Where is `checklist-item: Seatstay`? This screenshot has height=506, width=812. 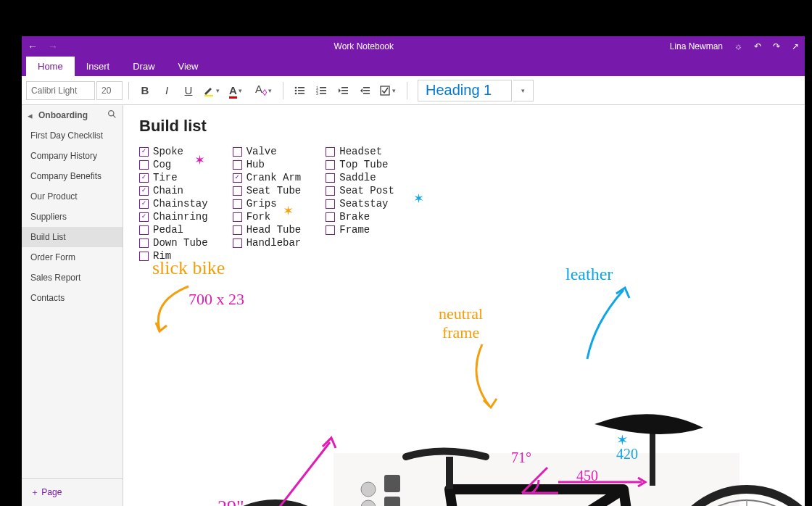 checklist-item: Seatstay is located at coordinates (360, 204).